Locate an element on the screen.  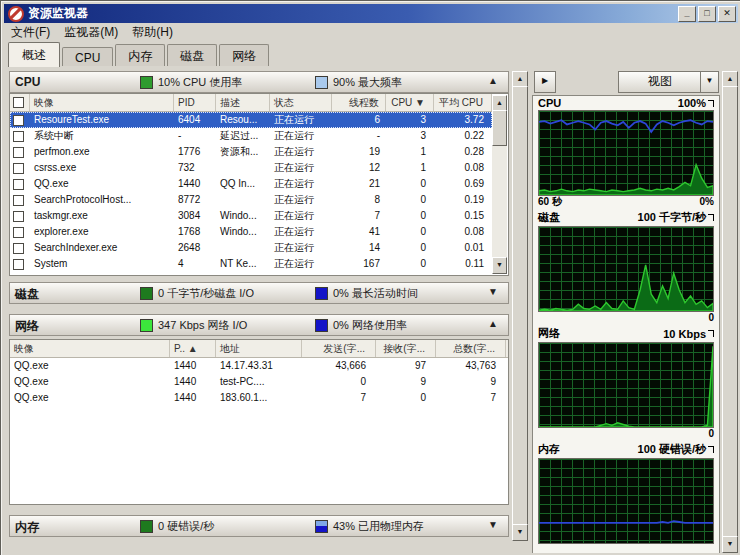
menu-item: 文件(F) is located at coordinates (30, 32).